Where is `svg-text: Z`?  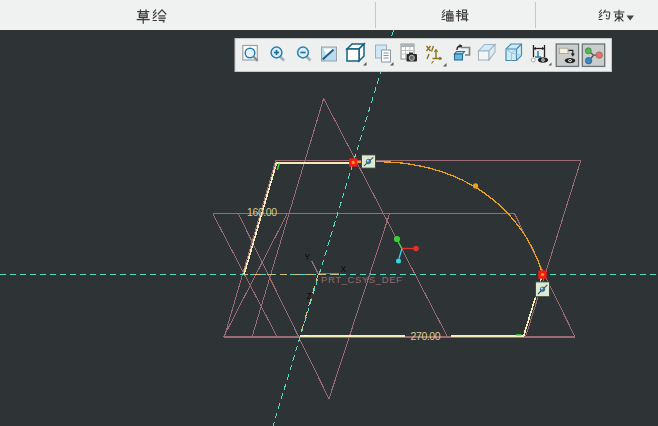 svg-text: Z is located at coordinates (310, 296).